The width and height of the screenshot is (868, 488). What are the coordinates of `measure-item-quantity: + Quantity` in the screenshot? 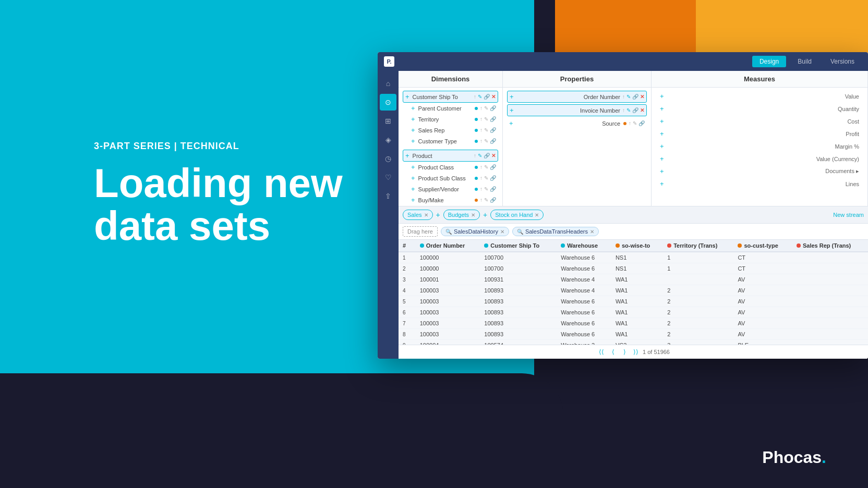 It's located at (760, 108).